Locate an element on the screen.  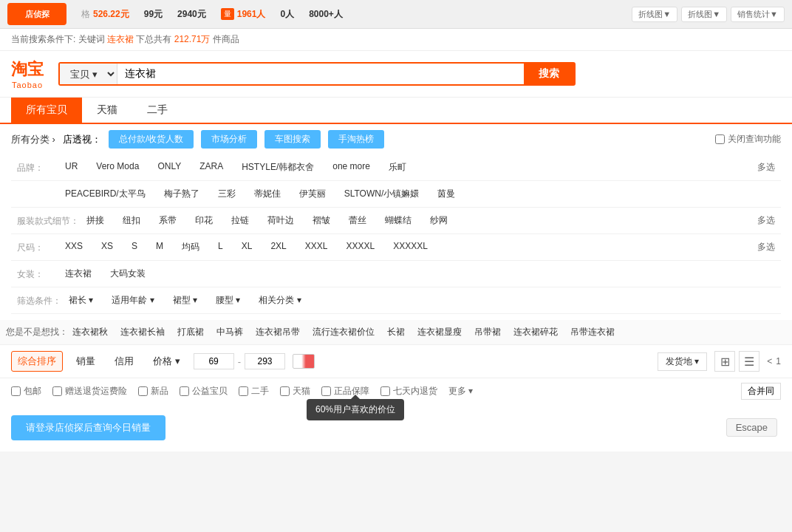
size-s: S is located at coordinates (134, 247).